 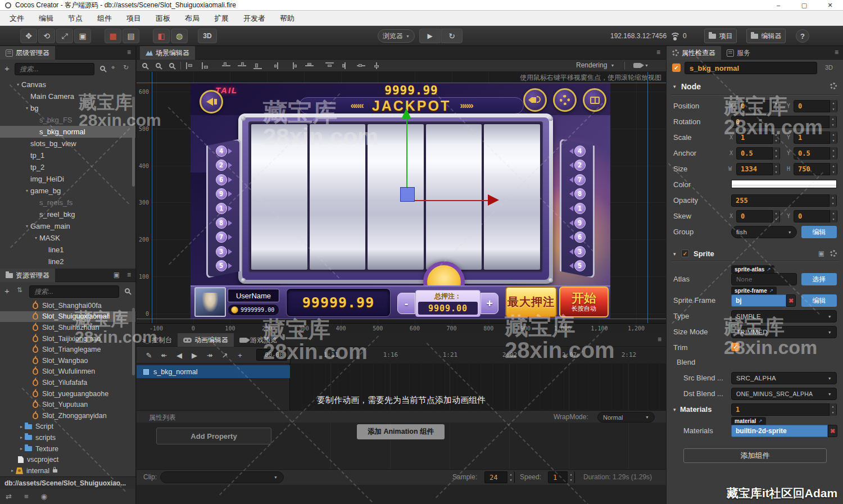 I want to click on size-mode-select: TRIMMED▼, so click(x=784, y=332).